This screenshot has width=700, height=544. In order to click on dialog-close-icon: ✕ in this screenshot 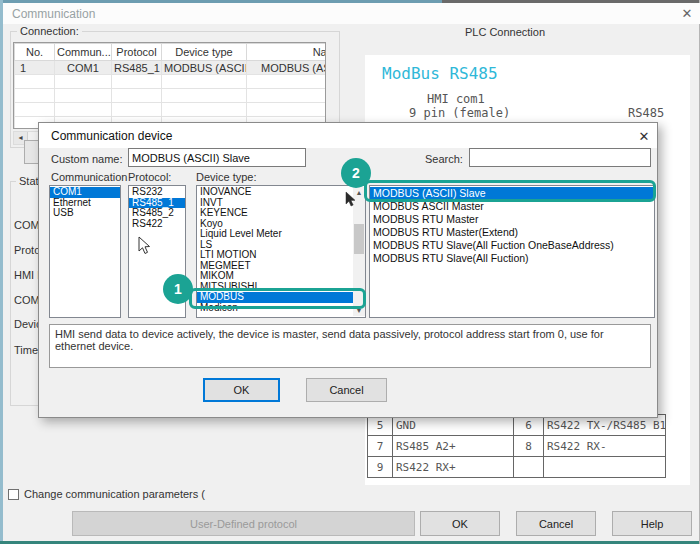, I will do `click(644, 136)`.